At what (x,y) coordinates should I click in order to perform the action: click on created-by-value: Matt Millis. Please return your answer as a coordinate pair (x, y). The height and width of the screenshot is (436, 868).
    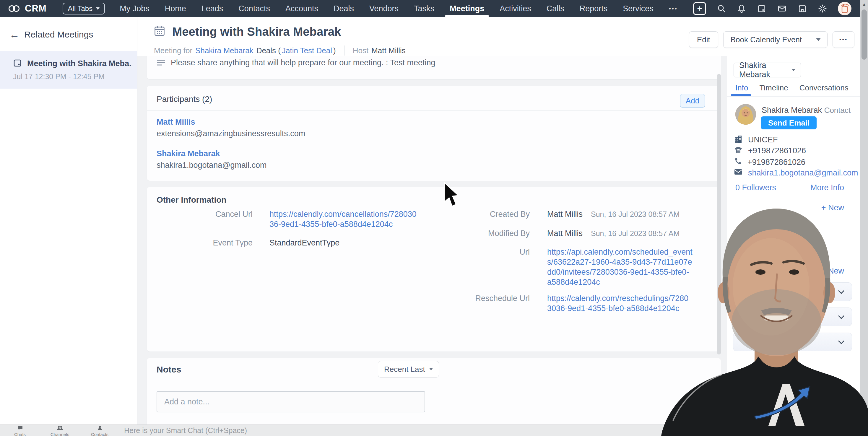
    Looking at the image, I should click on (565, 214).